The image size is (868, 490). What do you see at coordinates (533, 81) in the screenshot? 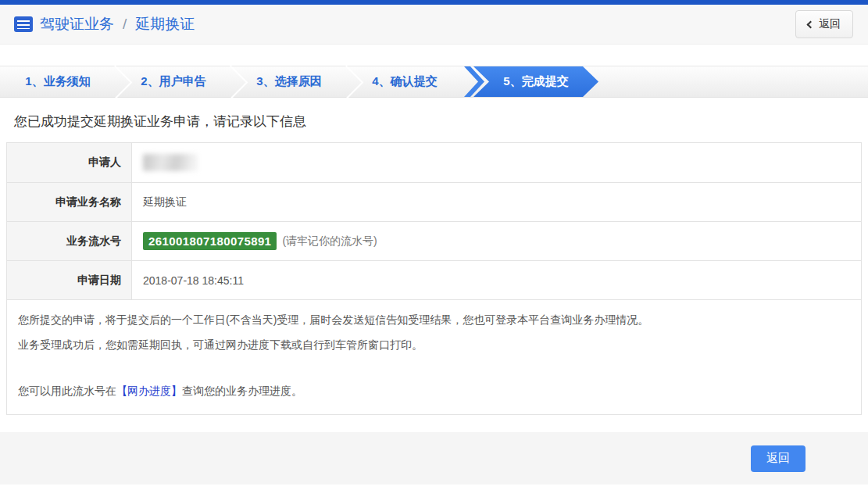
I see `step-tab-5-active-wrap: 5、完成提交` at bounding box center [533, 81].